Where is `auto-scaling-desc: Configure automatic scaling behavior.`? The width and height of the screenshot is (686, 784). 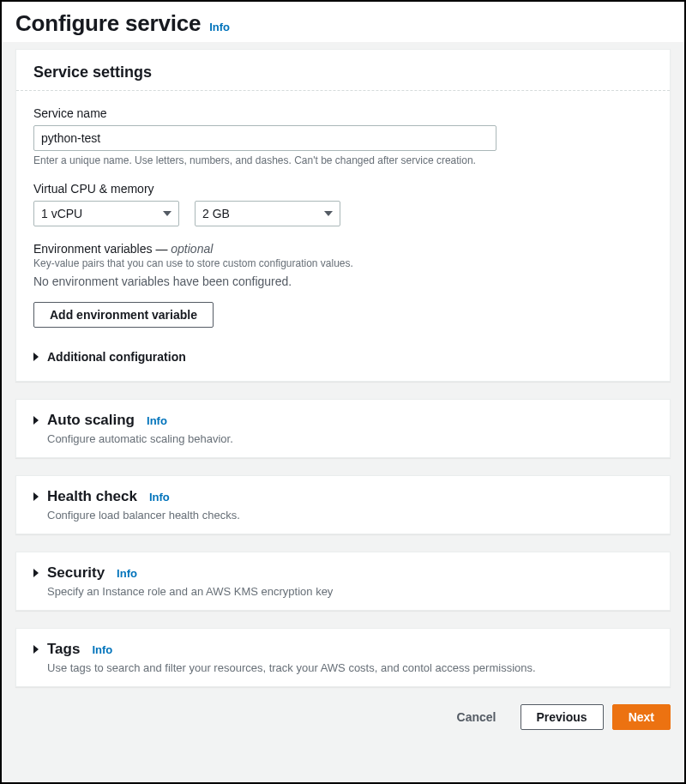
auto-scaling-desc: Configure automatic scaling behavior. is located at coordinates (350, 439).